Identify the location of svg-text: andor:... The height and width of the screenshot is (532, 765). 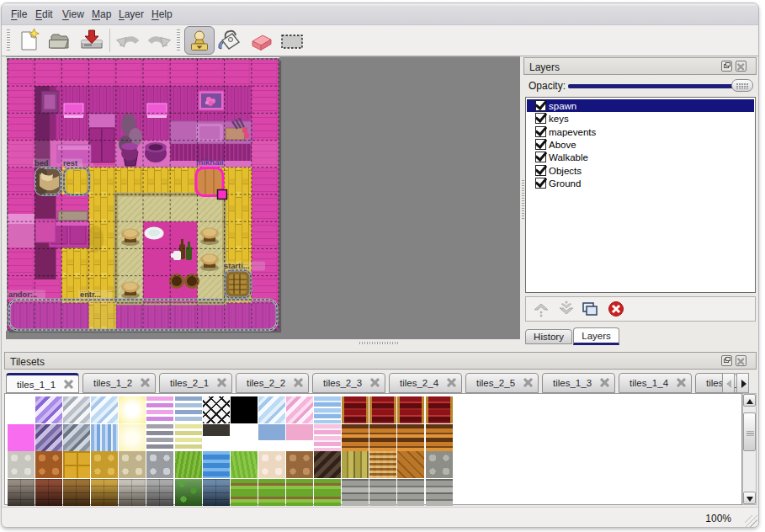
(23, 295).